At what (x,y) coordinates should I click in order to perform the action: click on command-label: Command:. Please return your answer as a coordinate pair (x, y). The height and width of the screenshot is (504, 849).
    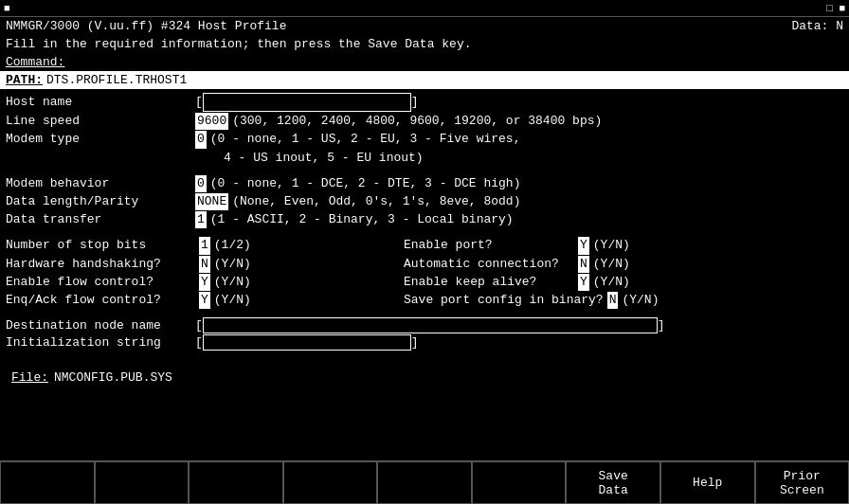
    Looking at the image, I should click on (35, 63).